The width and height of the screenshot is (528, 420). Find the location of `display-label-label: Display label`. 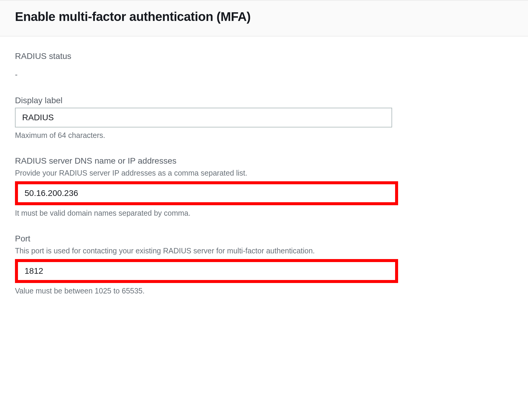

display-label-label: Display label is located at coordinates (264, 101).